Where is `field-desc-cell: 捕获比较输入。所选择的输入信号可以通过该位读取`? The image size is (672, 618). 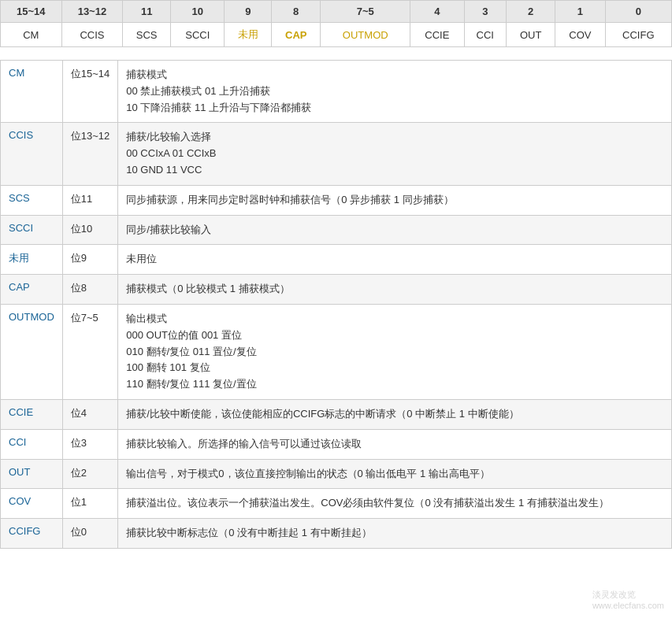
field-desc-cell: 捕获比较输入。所选择的输入信号可以通过该位读取 is located at coordinates (395, 444).